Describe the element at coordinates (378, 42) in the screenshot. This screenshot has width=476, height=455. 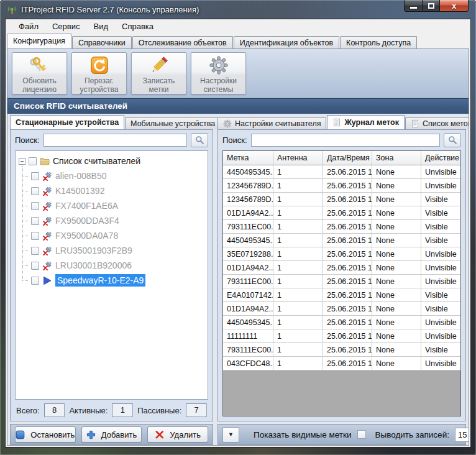
I see `tab-Контроль доступа: Контроль доступа` at that location.